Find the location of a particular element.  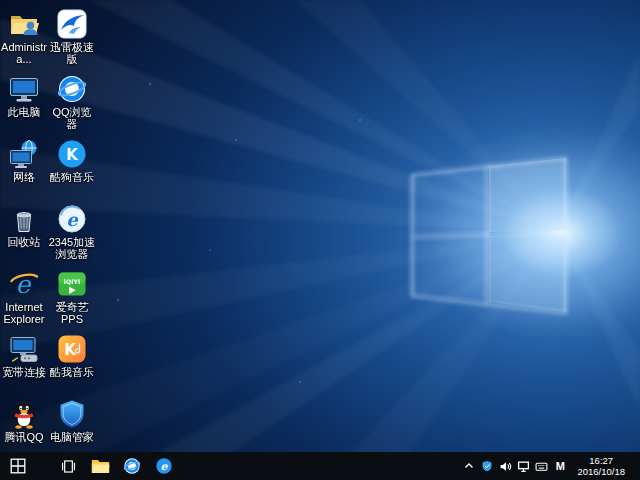

security-shield-icon is located at coordinates (487, 466).